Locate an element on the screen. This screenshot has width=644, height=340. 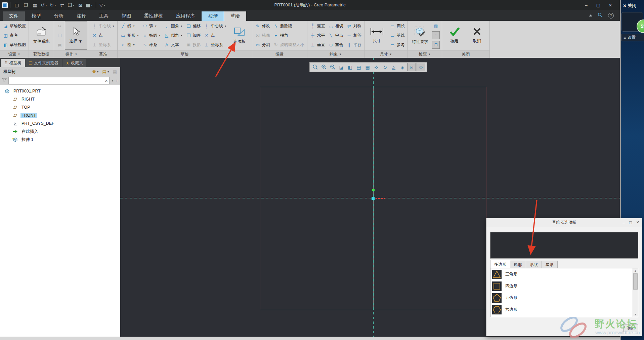
ribbon-button-horizontal: ┼水平 is located at coordinates (318, 36).